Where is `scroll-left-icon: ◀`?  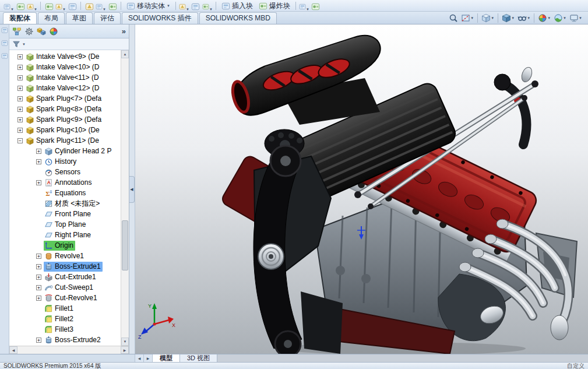 scroll-left-icon: ◀ is located at coordinates (13, 350).